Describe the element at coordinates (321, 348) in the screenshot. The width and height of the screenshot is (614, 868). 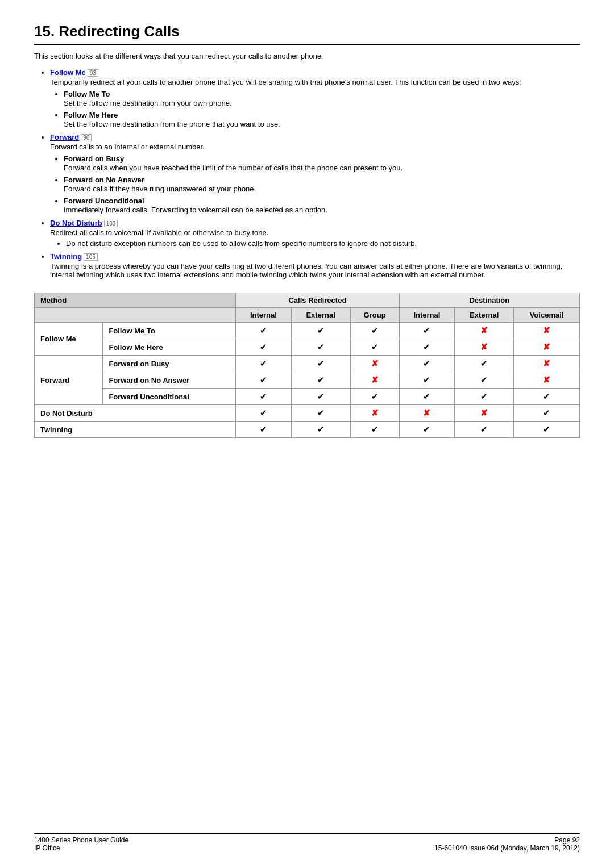
I see `cell-fmh-ext: ✔` at that location.